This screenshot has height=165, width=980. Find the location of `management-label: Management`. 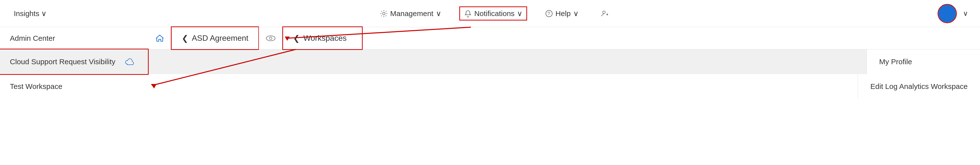

management-label: Management is located at coordinates (412, 14).